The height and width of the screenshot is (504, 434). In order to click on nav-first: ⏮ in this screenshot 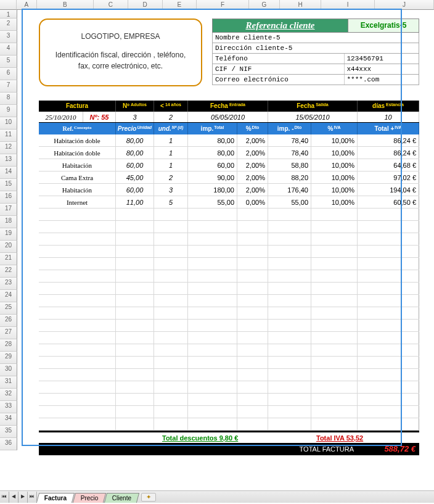, I will do `click(5, 497)`.